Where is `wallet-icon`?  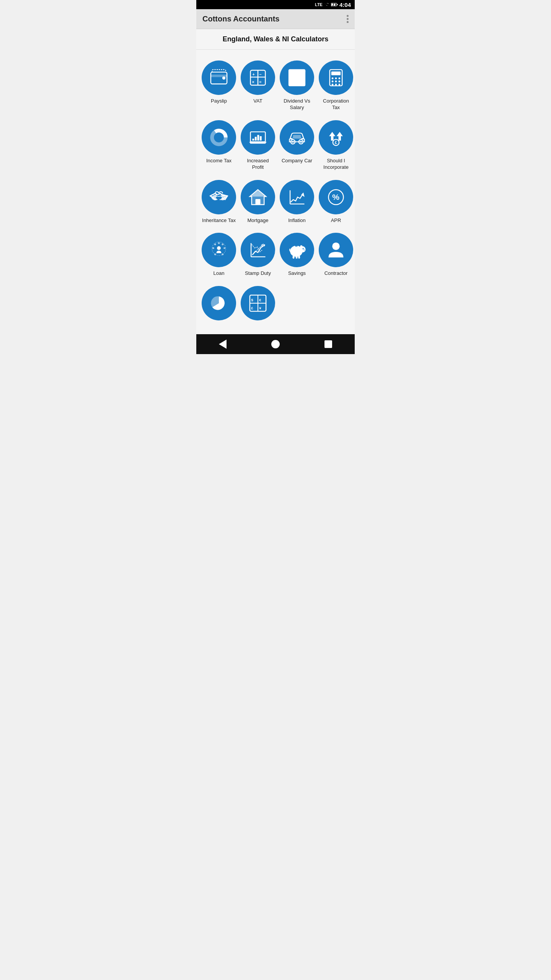
wallet-icon is located at coordinates (219, 78).